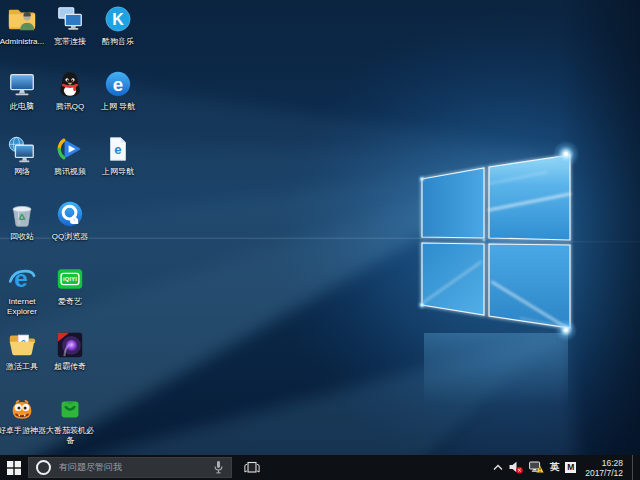 This screenshot has width=640, height=480. I want to click on recycle-bin-icon, so click(22, 214).